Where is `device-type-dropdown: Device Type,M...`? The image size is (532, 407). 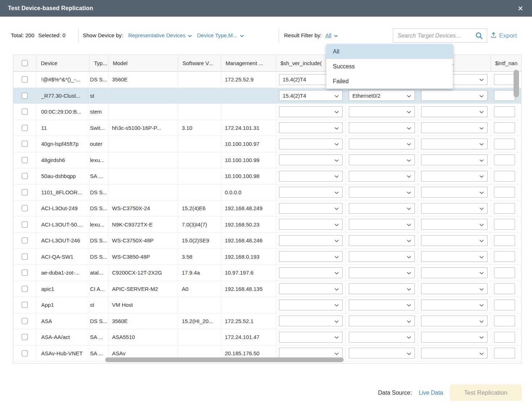 device-type-dropdown: Device Type,M... is located at coordinates (220, 35).